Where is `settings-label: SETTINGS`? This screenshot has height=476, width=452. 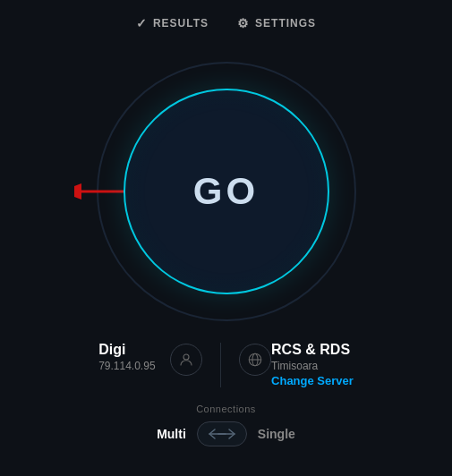
settings-label: SETTINGS is located at coordinates (286, 23).